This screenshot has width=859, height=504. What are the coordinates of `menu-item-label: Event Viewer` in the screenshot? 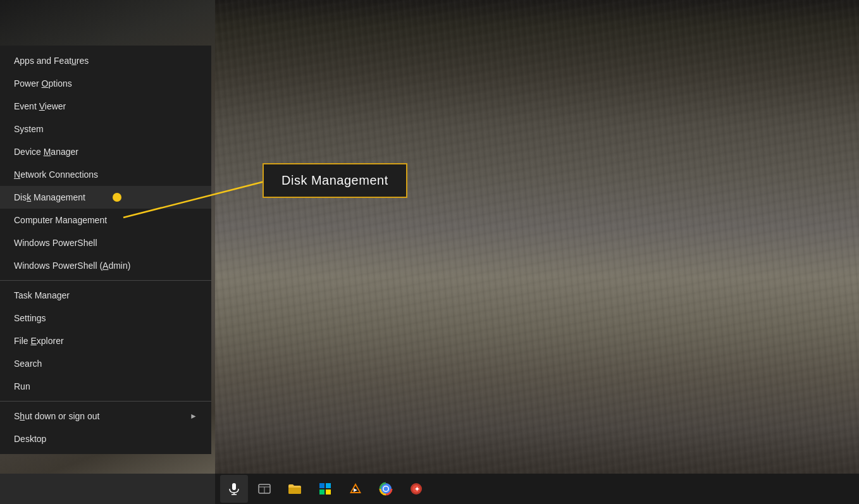 It's located at (40, 106).